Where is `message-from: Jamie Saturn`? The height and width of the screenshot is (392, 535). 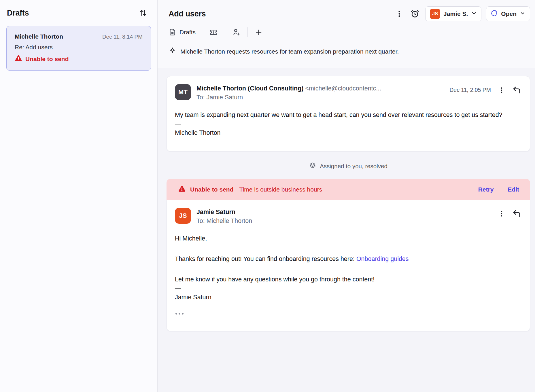 message-from: Jamie Saturn is located at coordinates (344, 212).